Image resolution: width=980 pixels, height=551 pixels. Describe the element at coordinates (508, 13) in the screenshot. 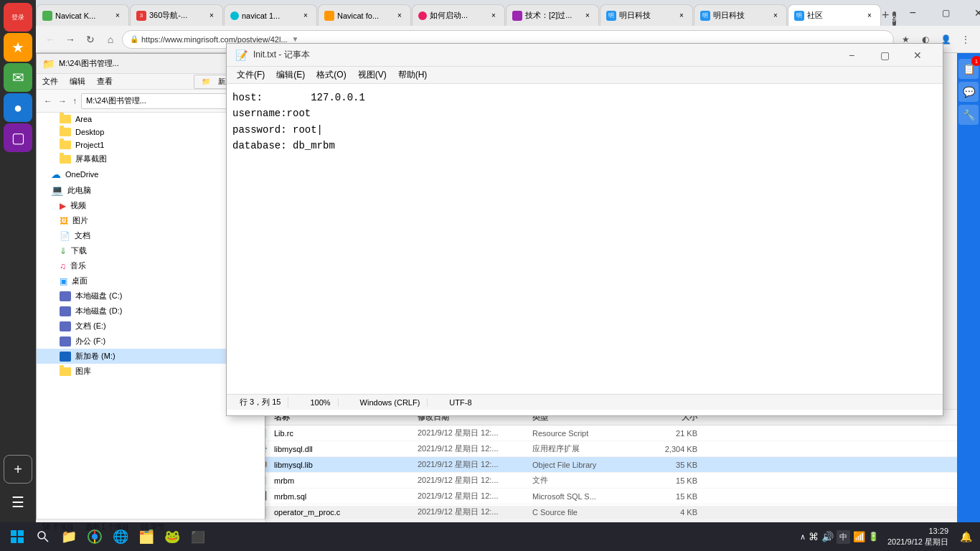

I see `browser-tabs: Navicat K... × 3 360导航-... × navicat 1..…` at that location.